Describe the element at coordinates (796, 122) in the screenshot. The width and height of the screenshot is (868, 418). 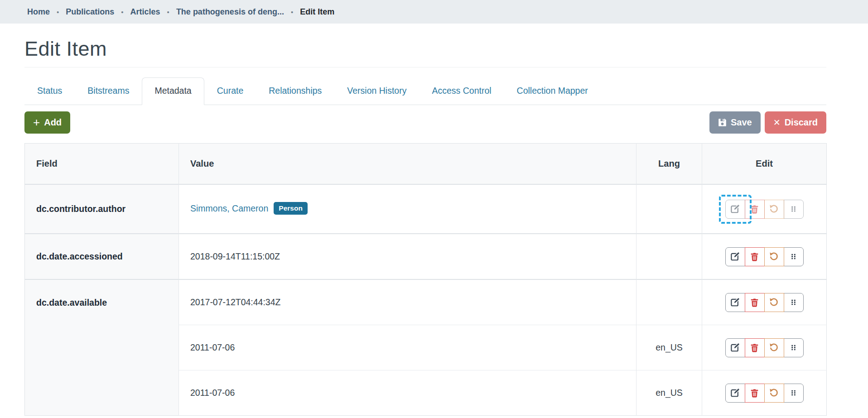
I see `discard-button: ✕ Discard` at that location.